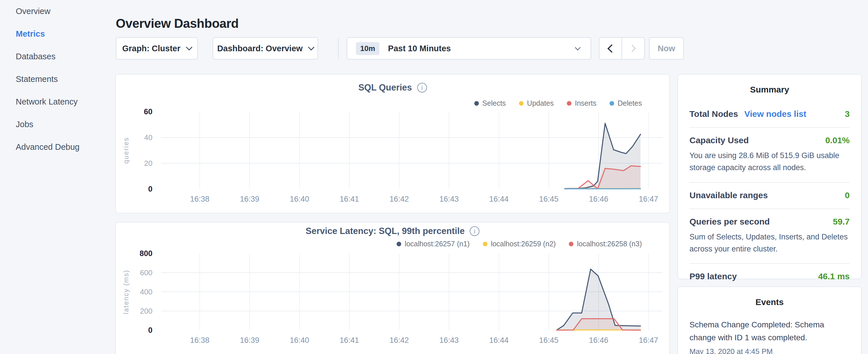  Describe the element at coordinates (148, 112) in the screenshot. I see `svg-text: 60` at that location.